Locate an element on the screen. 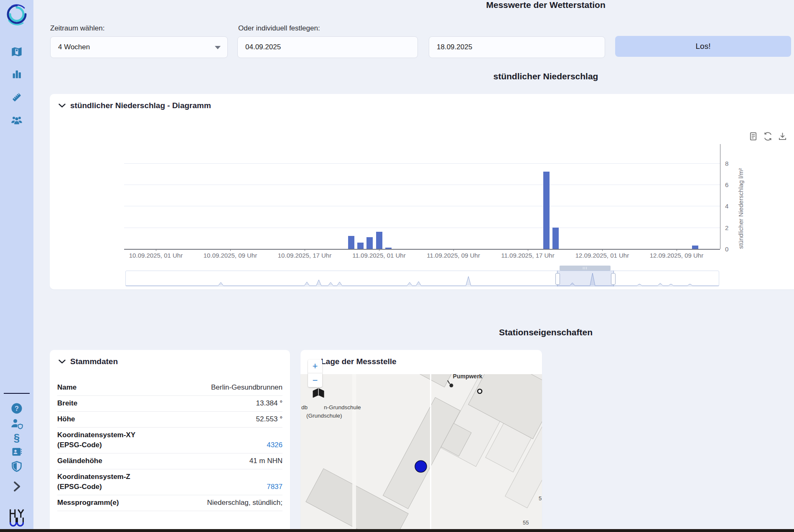 This screenshot has width=794, height=532. map-label-55: 55 is located at coordinates (526, 523).